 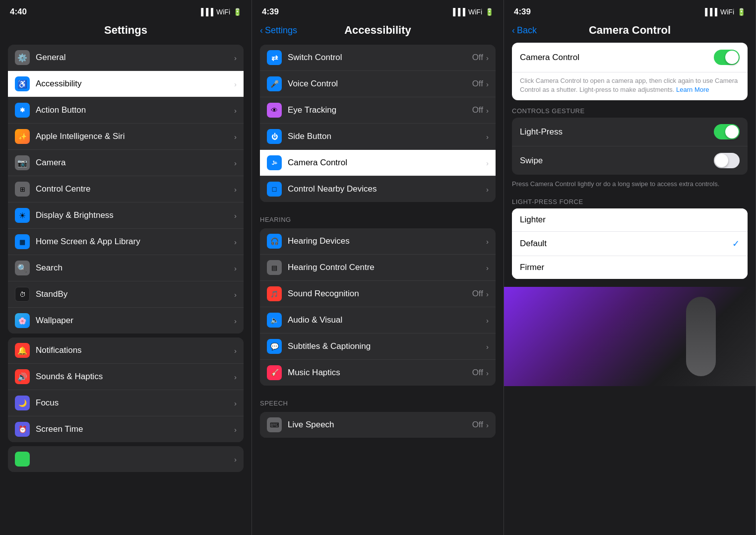 I want to click on accessibility-group-top: ⇄ Switch Control Off › 🎤 Voice Control O…, so click(x=378, y=123).